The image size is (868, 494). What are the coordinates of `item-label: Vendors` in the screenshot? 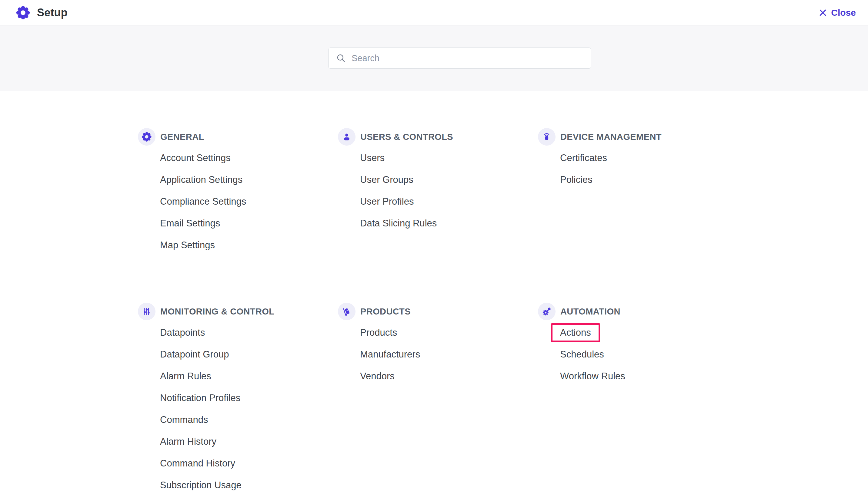 It's located at (377, 376).